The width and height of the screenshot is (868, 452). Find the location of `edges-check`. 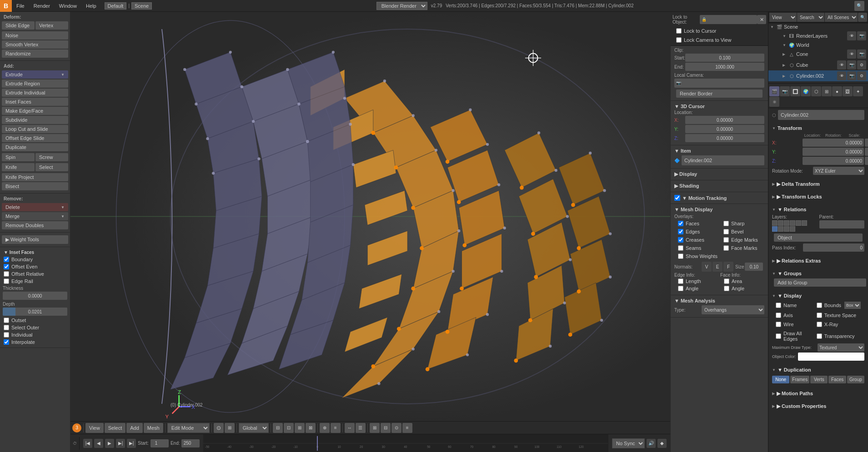

edges-check is located at coordinates (681, 232).